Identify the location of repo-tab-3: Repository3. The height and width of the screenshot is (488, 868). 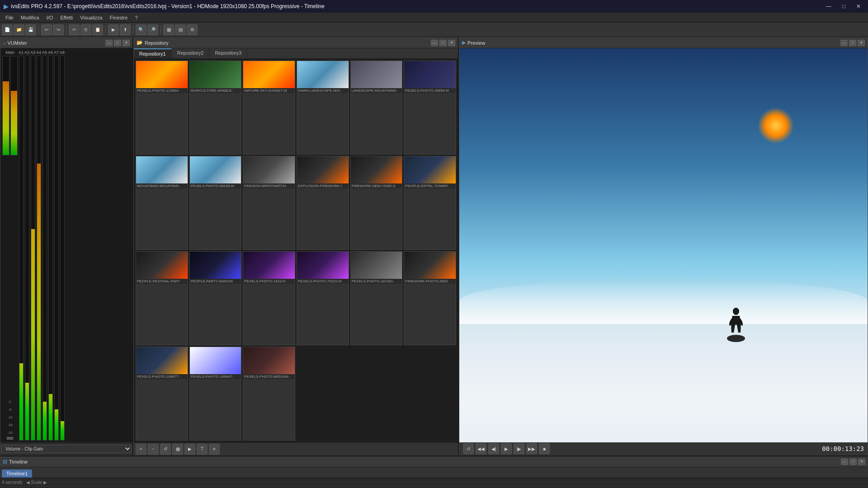
(228, 53).